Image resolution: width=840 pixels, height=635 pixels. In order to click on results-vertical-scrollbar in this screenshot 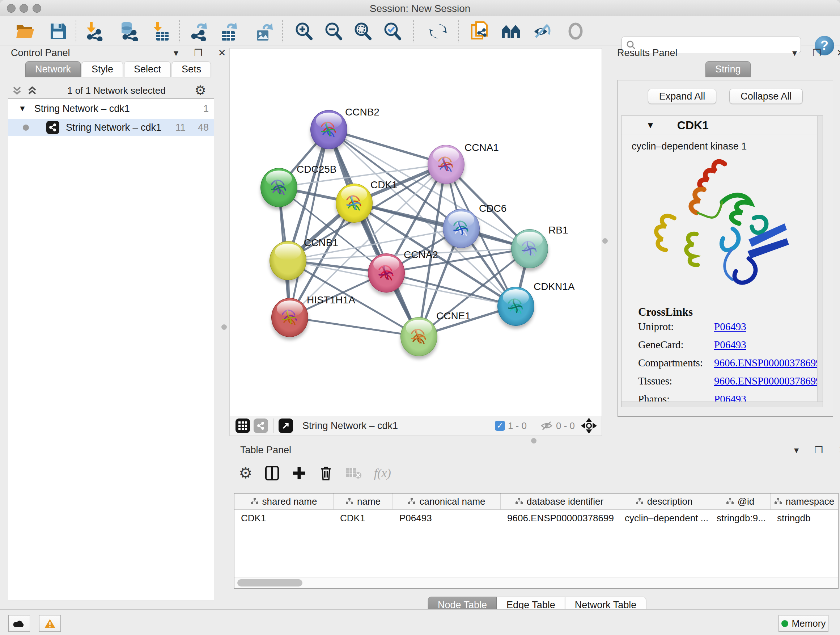, I will do `click(820, 261)`.